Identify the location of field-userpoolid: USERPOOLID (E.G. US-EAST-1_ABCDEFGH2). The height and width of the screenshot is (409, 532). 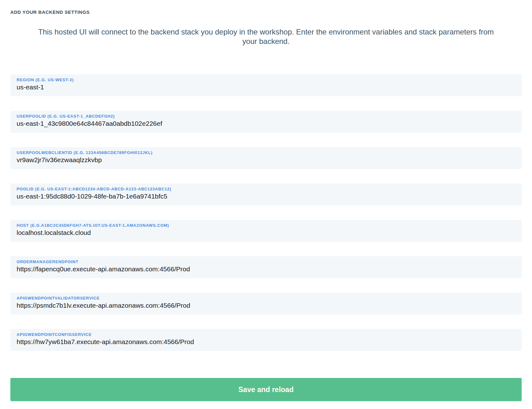
(266, 122).